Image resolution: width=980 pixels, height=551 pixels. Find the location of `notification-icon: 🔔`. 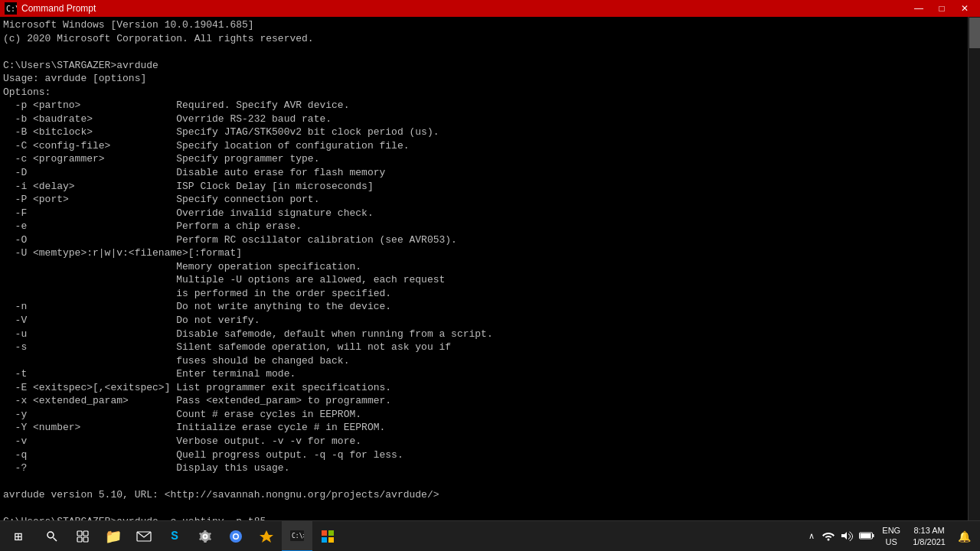

notification-icon: 🔔 is located at coordinates (965, 536).